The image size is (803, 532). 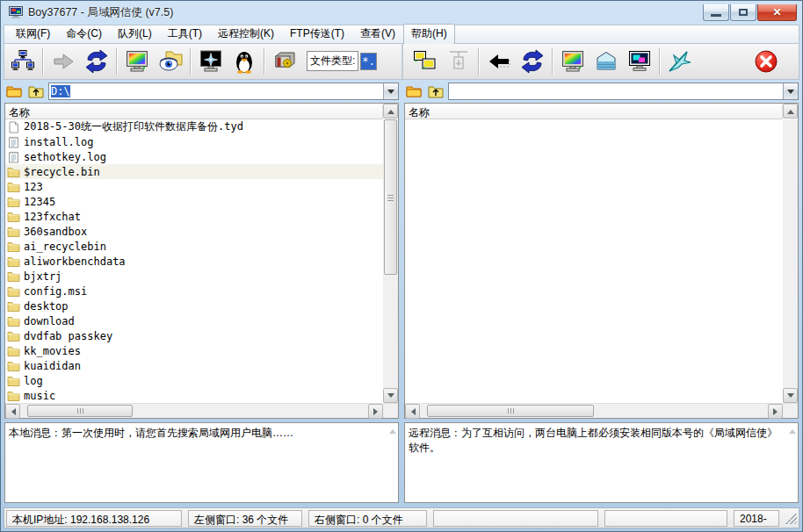 I want to click on left-scroll-down-button, so click(x=390, y=395).